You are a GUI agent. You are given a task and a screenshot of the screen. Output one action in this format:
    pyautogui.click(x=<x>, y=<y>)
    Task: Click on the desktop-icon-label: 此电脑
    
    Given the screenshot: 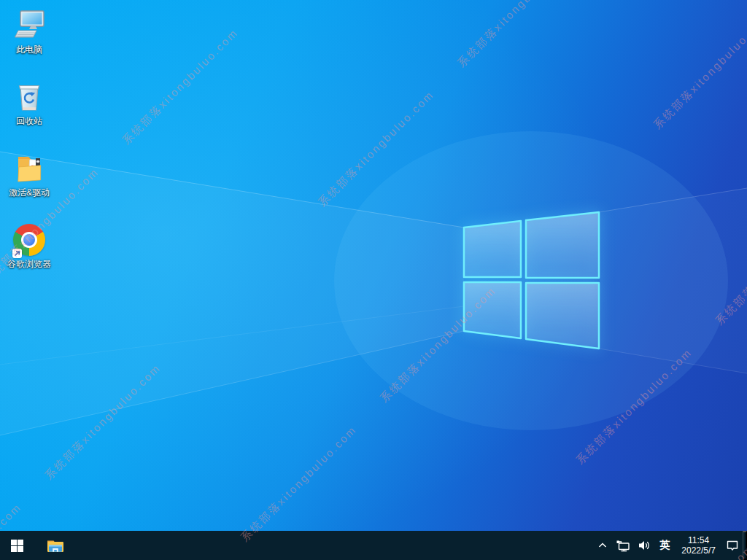 What is the action you would take?
    pyautogui.click(x=29, y=50)
    